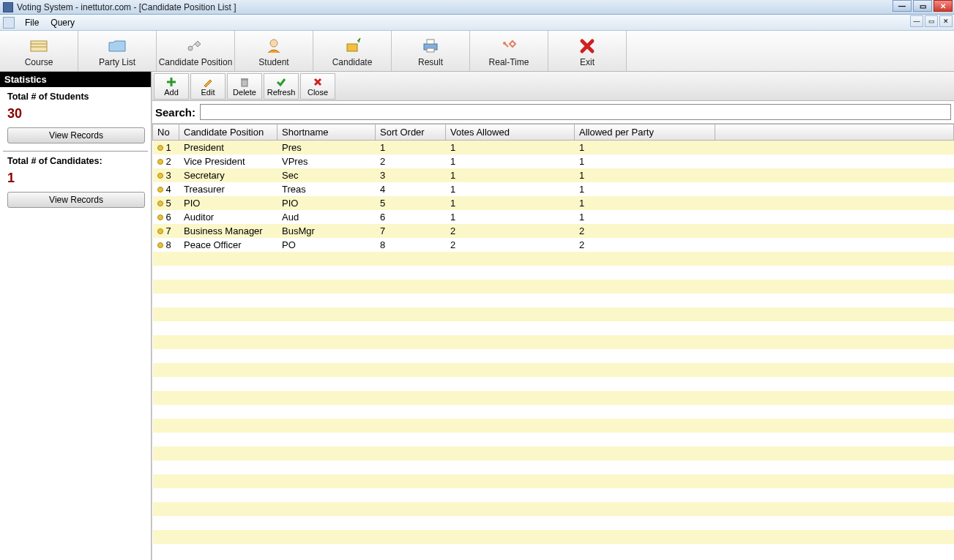  I want to click on toolbar-student: Student, so click(274, 51).